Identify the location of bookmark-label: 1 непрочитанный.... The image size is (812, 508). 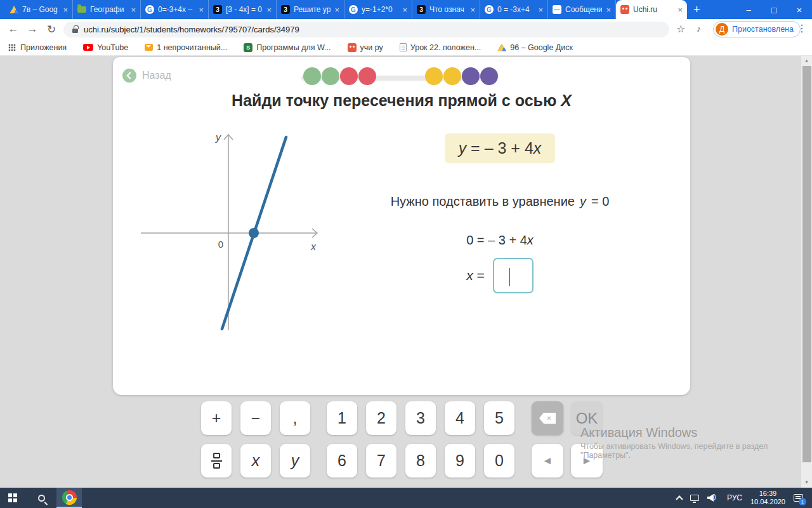
(192, 48).